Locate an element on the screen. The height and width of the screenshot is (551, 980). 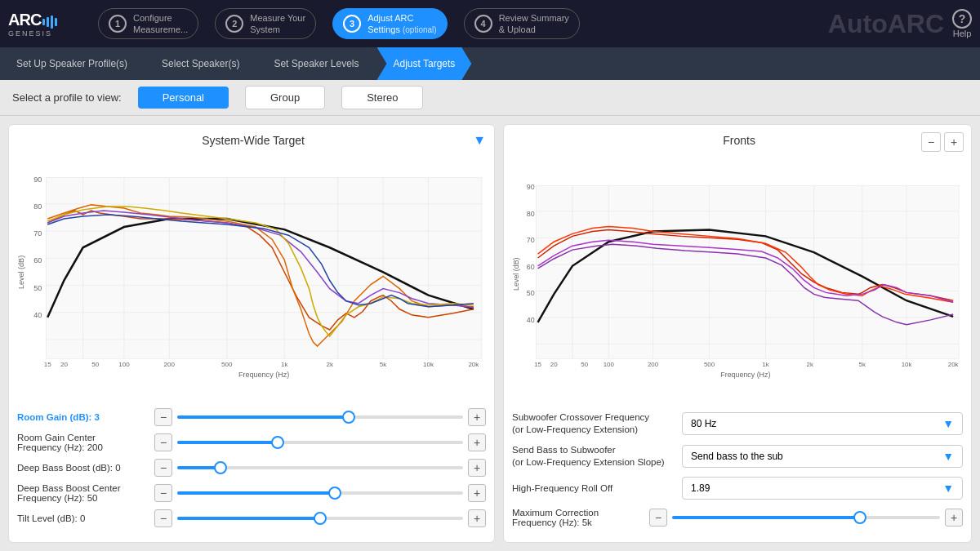
send-bass-value: Send bass to the sub is located at coordinates (737, 456).